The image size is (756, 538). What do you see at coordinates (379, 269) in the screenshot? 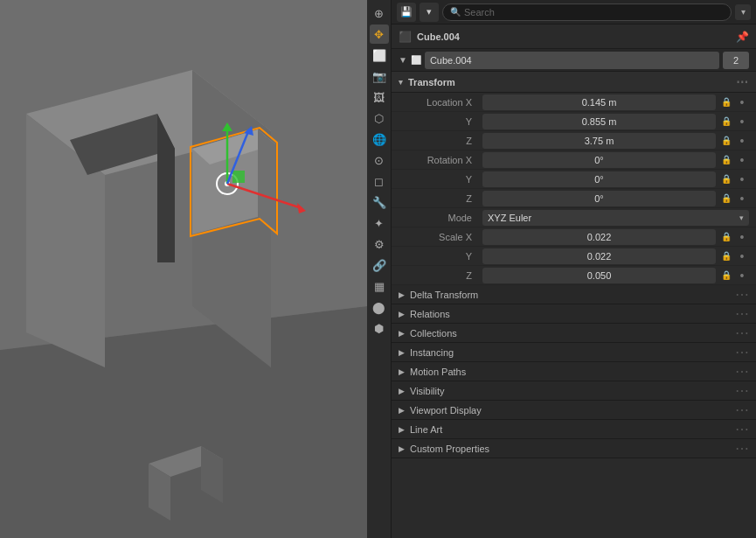
I see `tool-sidebar: ⊕ ✥ ⬜ 📷 🖼 ⬡ 🌐 ⊙ ◻ 🔧 ✦ ⚙ 🔗 ▦ ⬤ ⬢` at bounding box center [379, 269].